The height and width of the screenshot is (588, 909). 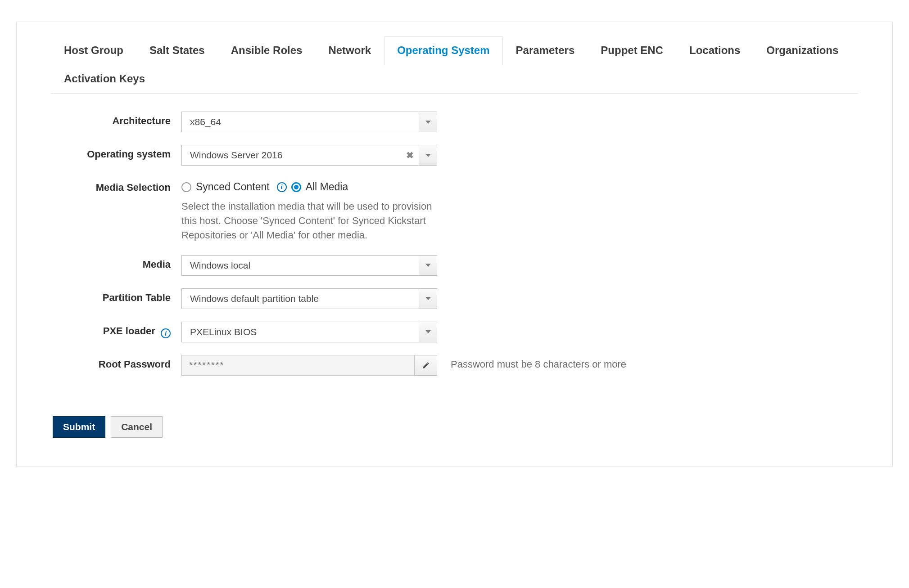 I want to click on label-media: Media, so click(x=116, y=263).